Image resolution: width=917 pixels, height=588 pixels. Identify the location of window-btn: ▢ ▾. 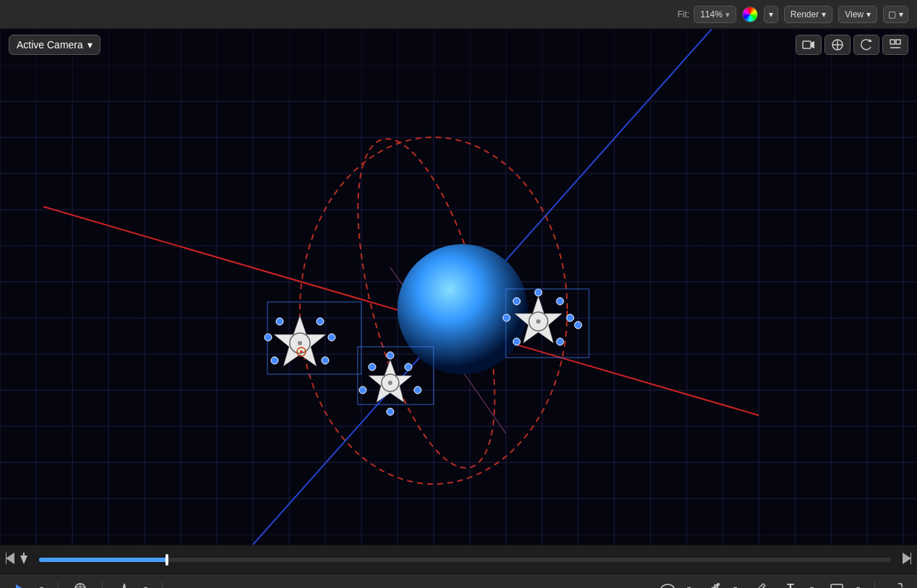
(896, 14).